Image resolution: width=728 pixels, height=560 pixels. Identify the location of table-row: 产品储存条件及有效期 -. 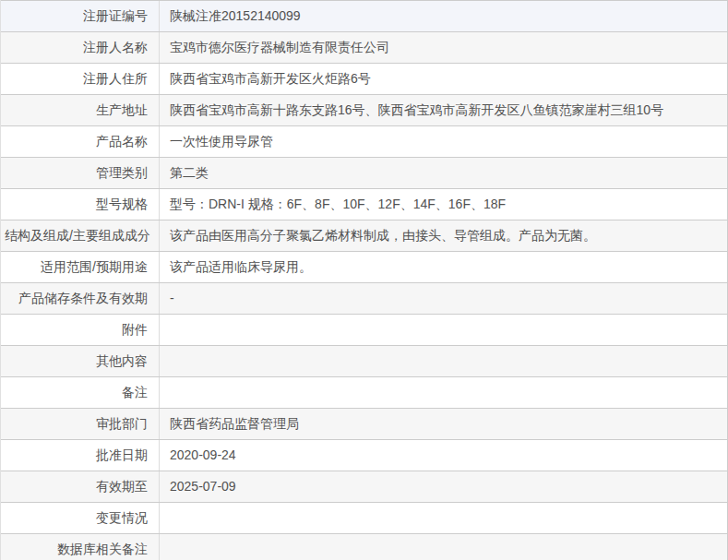
(364, 298).